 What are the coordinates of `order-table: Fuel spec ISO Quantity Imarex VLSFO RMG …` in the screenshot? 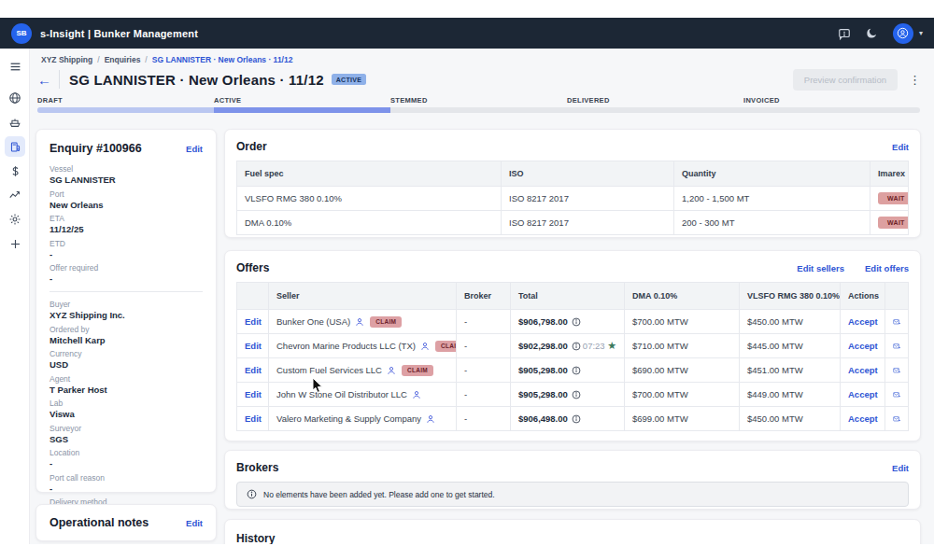 It's located at (573, 198).